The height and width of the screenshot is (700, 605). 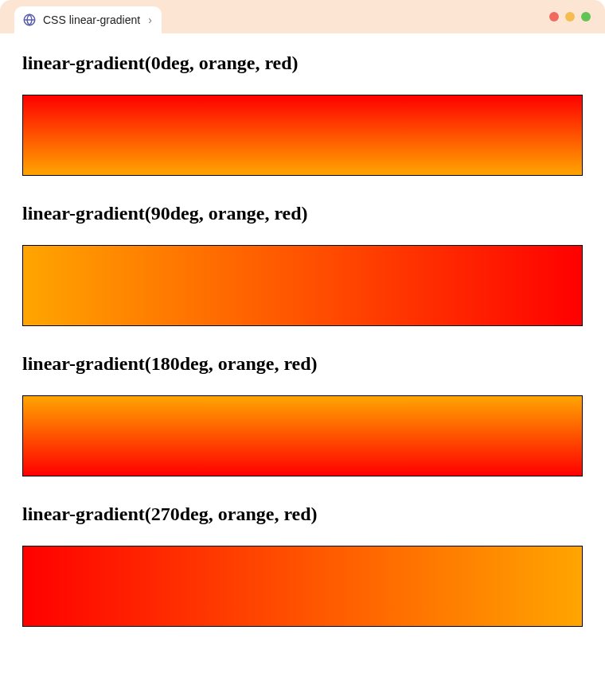 I want to click on example-title: linear-gradient(90deg, orange, red), so click(x=302, y=213).